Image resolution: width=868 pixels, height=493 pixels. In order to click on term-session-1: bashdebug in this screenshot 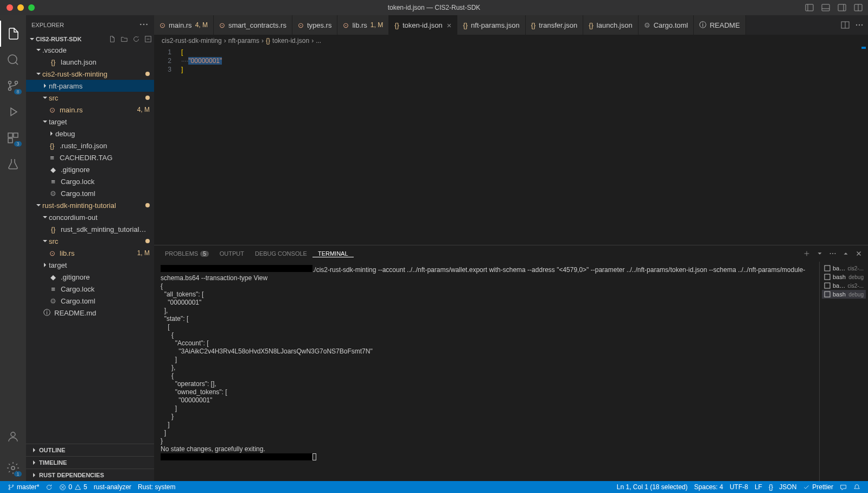, I will do `click(844, 277)`.